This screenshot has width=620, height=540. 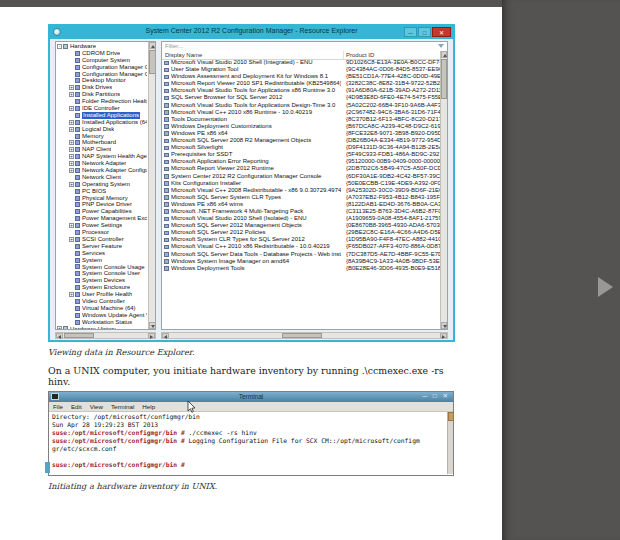 What do you see at coordinates (102, 308) in the screenshot?
I see `tree-item: Virtual Machine (64)` at bounding box center [102, 308].